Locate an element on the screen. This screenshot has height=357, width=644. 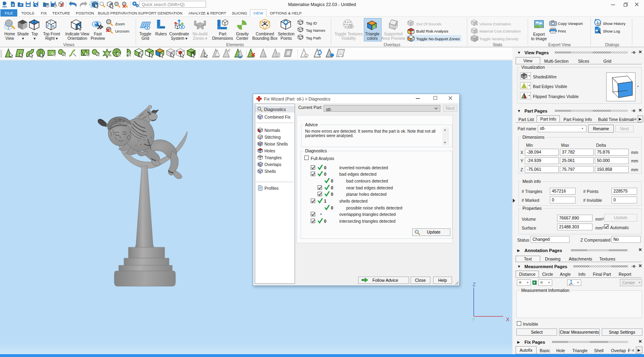
svg-text: T is located at coordinates (51, 22).